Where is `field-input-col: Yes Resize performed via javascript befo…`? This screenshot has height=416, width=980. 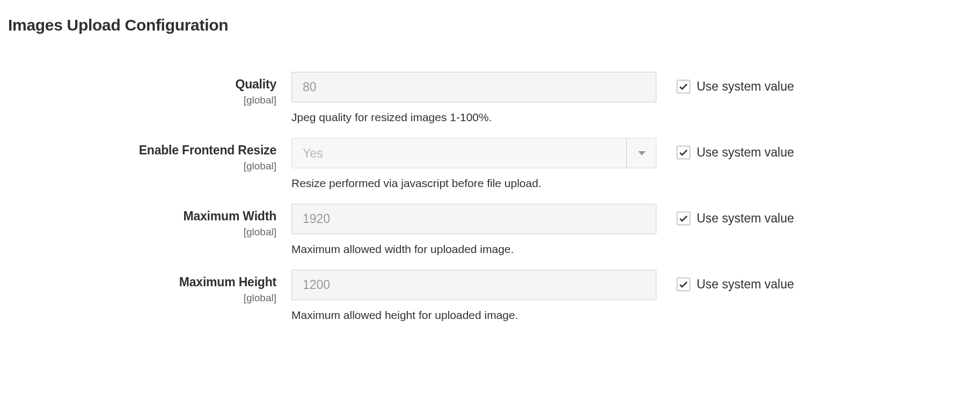 field-input-col: Yes Resize performed via javascript befo… is located at coordinates (474, 164).